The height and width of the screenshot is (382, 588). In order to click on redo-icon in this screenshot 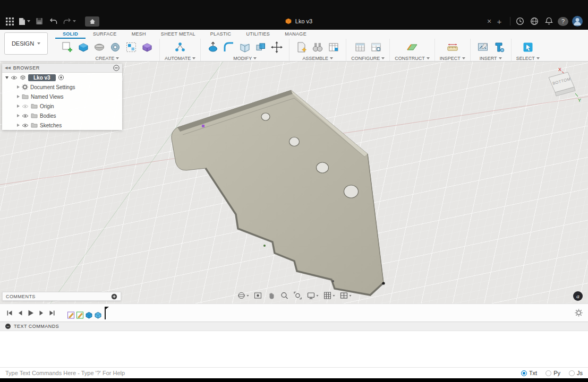, I will do `click(69, 21)`.